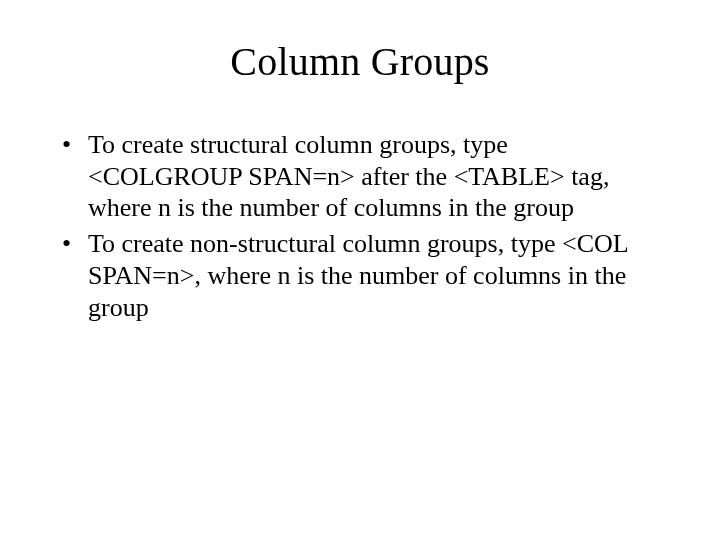 The height and width of the screenshot is (540, 720). I want to click on list-item: To create non-structural column groups, …, so click(360, 276).